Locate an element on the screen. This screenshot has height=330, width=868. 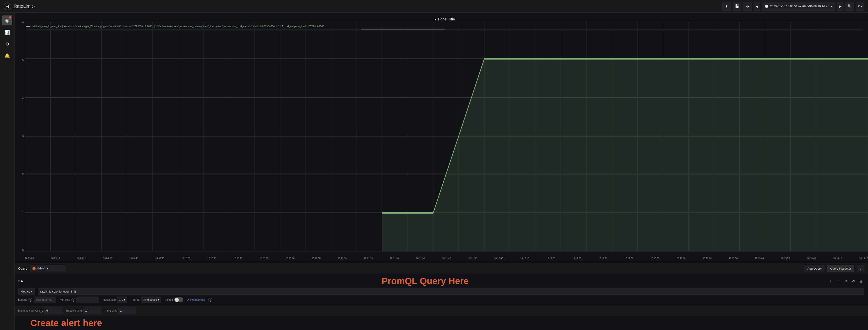
relative-time-group: Relative time is located at coordinates (84, 311).